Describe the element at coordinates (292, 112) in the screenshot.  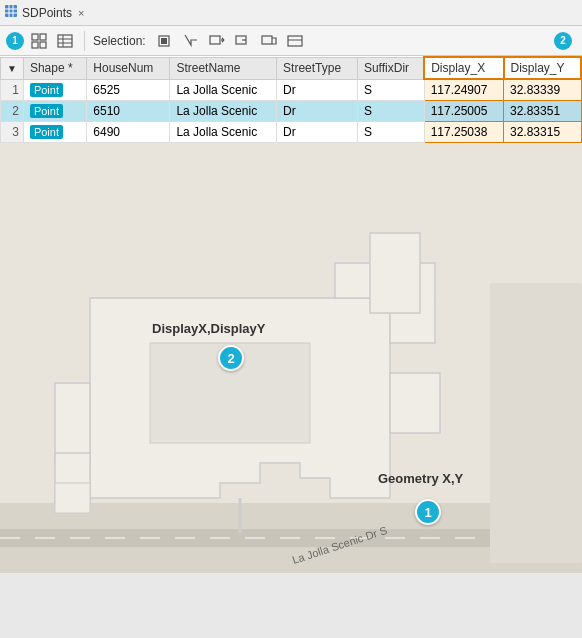
I see `table-row: 2 Point 6510 La Jolla Scenic Dr S 117.25…` at that location.